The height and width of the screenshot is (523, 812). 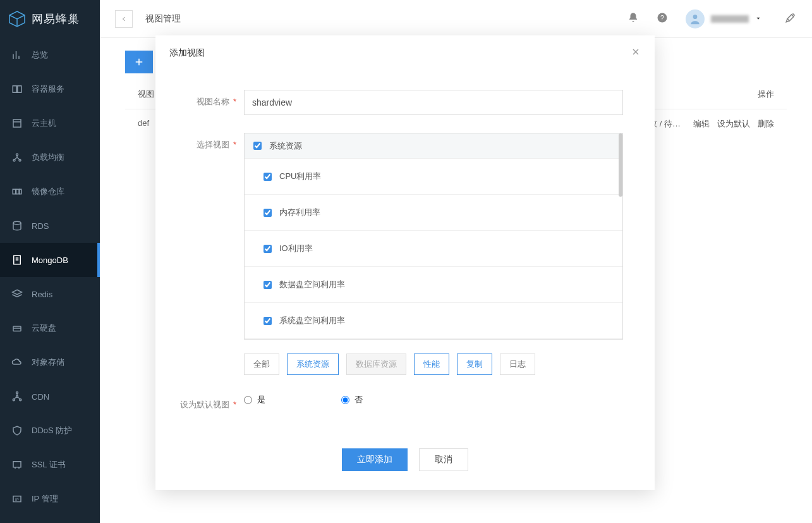 What do you see at coordinates (40, 397) in the screenshot?
I see `nav-label: CDN` at bounding box center [40, 397].